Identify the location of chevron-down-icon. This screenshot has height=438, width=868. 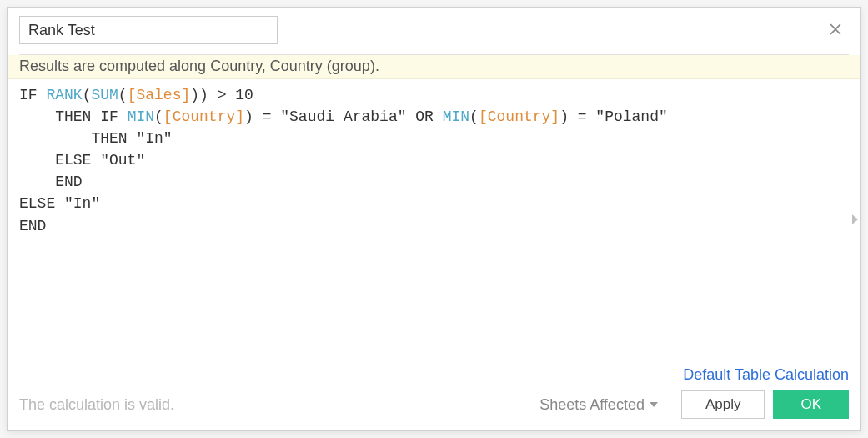
(654, 405).